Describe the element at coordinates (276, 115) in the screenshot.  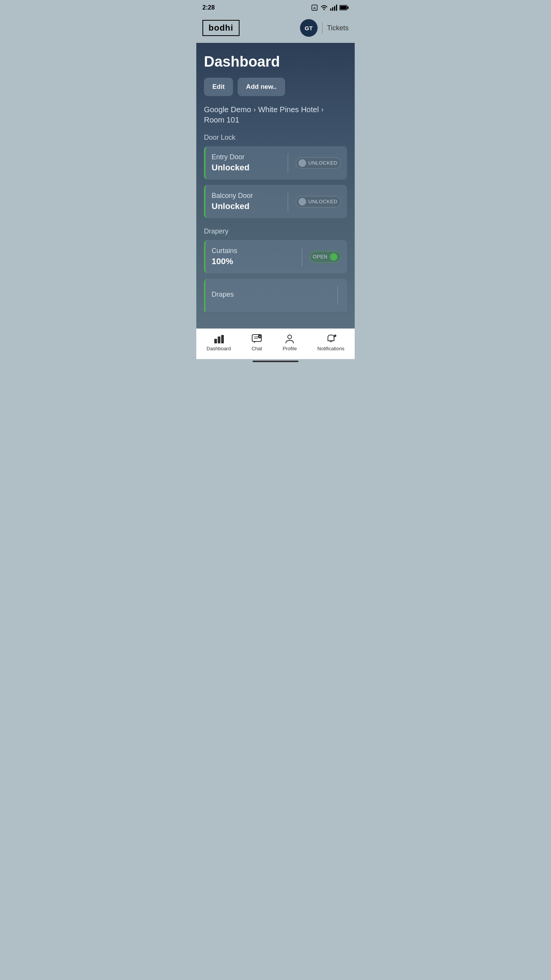
I see `breadcrumb: Google Demo › White Pines Hotel › Room 1…` at that location.